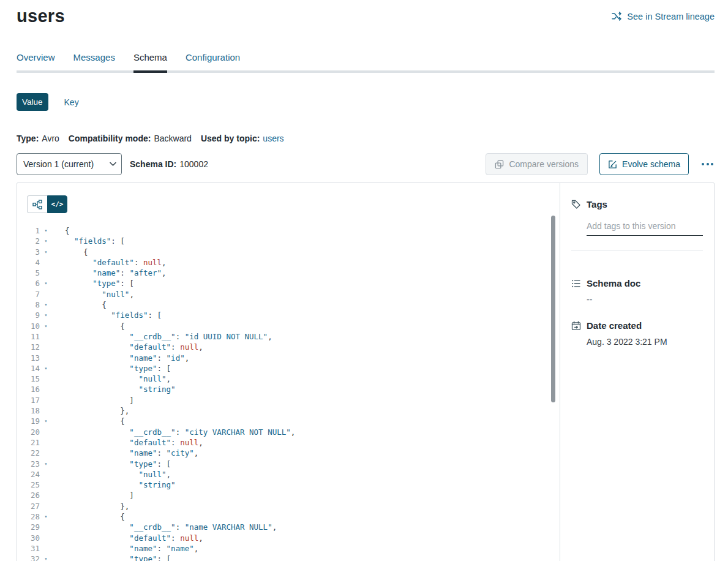 The width and height of the screenshot is (728, 561). Describe the element at coordinates (637, 283) in the screenshot. I see `schema-doc-header: Schema doc` at that location.